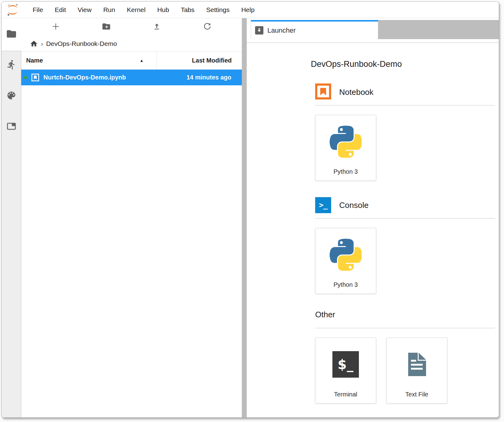  Describe the element at coordinates (346, 364) in the screenshot. I see `terminal-icon: $_` at that location.